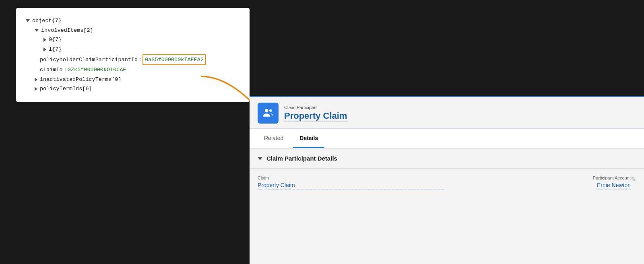 The width and height of the screenshot is (644, 264). I want to click on claimid-key: claimId, so click(52, 70).